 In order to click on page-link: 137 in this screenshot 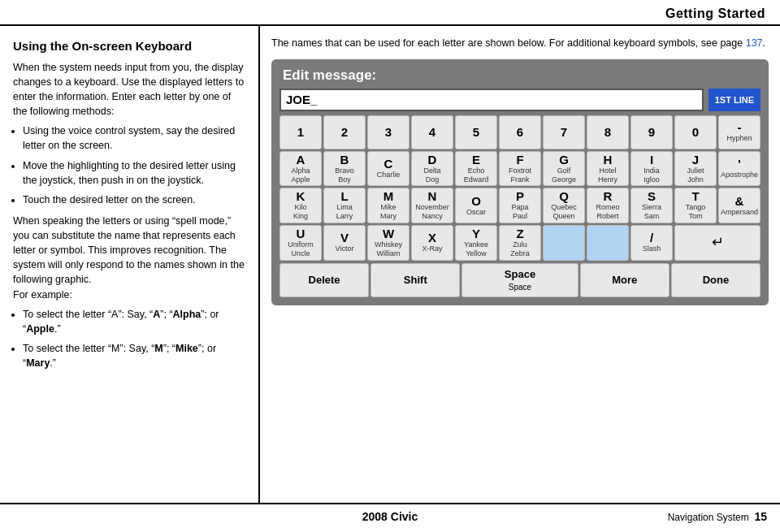, I will do `click(754, 43)`.